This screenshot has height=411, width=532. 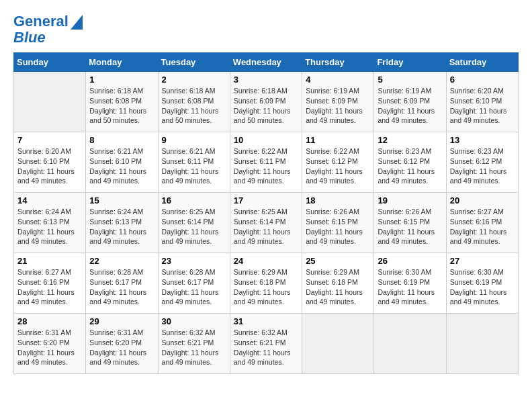 What do you see at coordinates (266, 62) in the screenshot?
I see `col-header-wednesday: Wednesday` at bounding box center [266, 62].